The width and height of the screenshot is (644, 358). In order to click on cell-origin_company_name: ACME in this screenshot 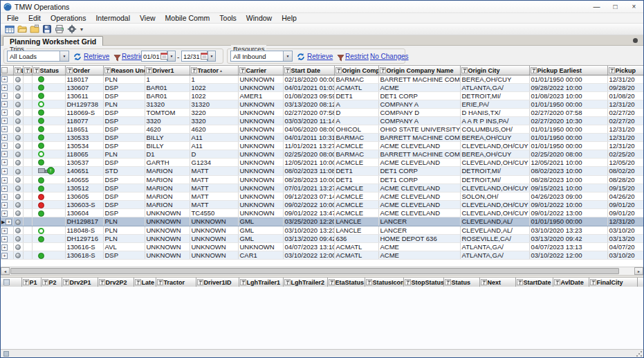, I will do `click(419, 87)`.